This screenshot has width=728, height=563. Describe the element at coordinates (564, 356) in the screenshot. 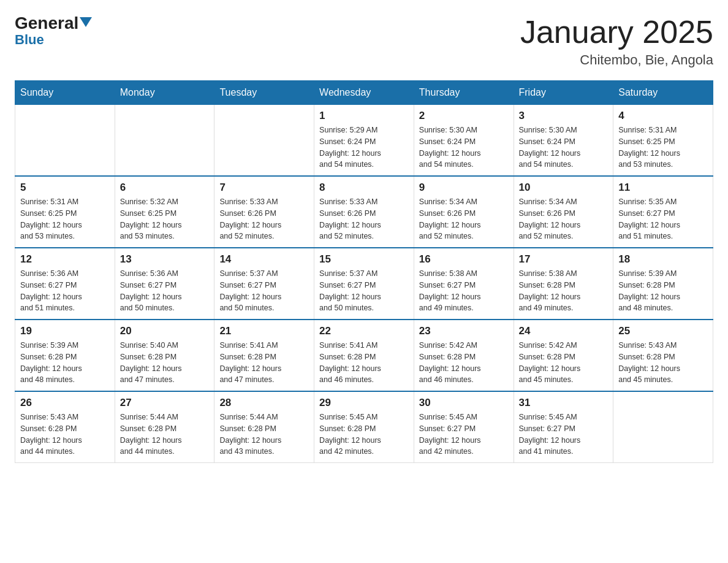

I see `calendar-cell: 24Sunrise: 5:42 AM Sunset: 6:28 PM Dayli…` at that location.